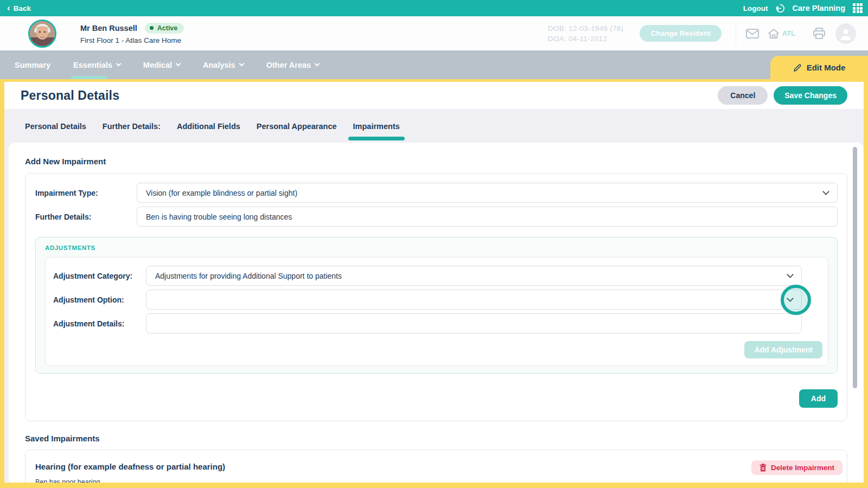 This screenshot has width=868, height=488. I want to click on adjustment-details-row: Adjustment Details:, so click(438, 323).